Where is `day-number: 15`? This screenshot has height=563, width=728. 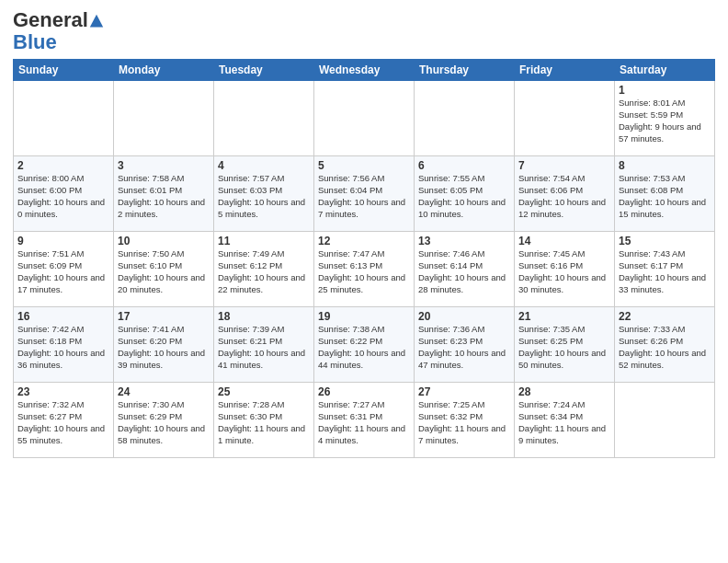 day-number: 15 is located at coordinates (665, 241).